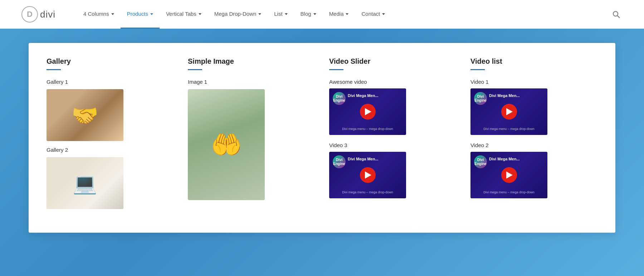 This screenshot has width=644, height=276. Describe the element at coordinates (140, 14) in the screenshot. I see `nav-item-products: Products` at that location.